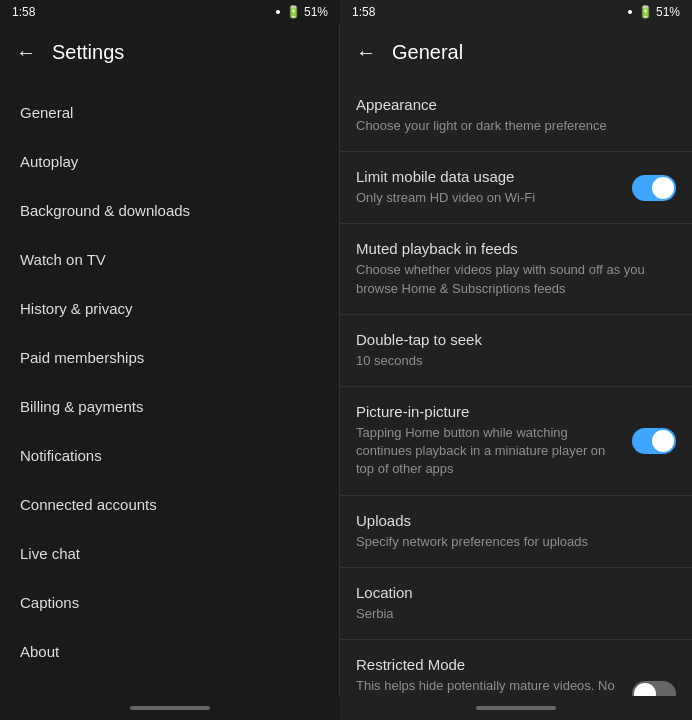  What do you see at coordinates (516, 708) in the screenshot?
I see `nav-indicator-right` at bounding box center [516, 708].